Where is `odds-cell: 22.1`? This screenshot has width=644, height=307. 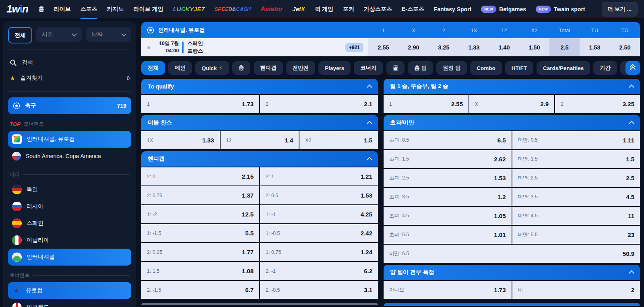 odds-cell: 22.1 is located at coordinates (319, 104).